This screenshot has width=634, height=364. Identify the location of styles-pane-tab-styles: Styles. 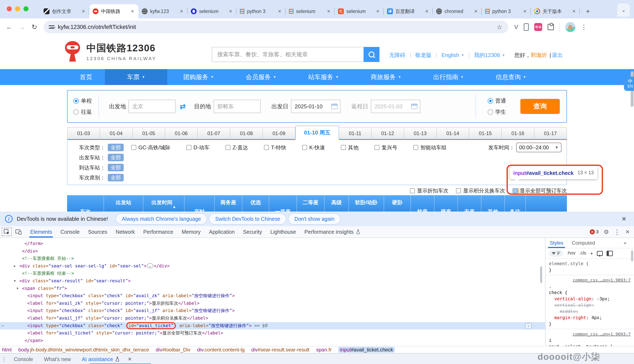
(556, 243).